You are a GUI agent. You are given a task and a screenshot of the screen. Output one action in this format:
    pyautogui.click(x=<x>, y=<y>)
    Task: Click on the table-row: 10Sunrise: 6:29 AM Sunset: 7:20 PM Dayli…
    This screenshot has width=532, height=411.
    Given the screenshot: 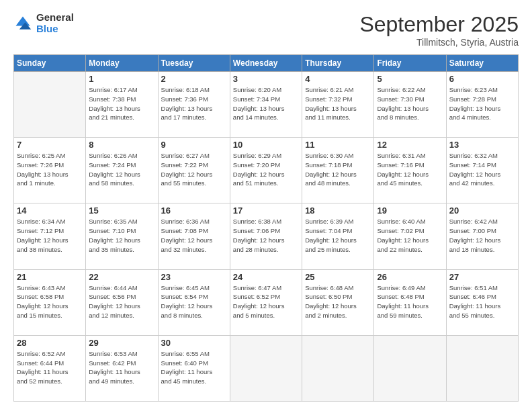 What is the action you would take?
    pyautogui.click(x=266, y=171)
    